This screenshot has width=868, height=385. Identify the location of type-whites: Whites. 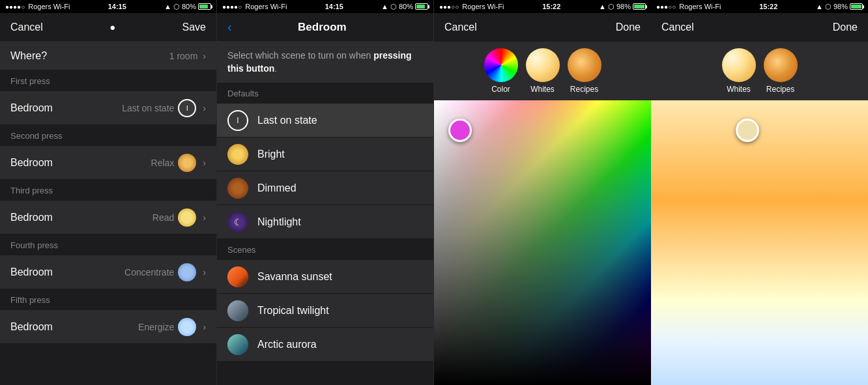
(543, 71).